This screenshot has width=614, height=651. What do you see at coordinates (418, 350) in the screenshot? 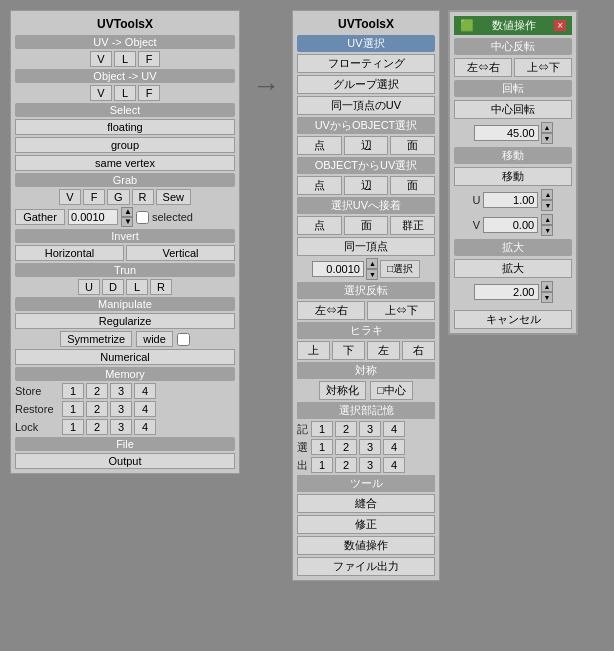
I see `hiraki-right: 右` at bounding box center [418, 350].